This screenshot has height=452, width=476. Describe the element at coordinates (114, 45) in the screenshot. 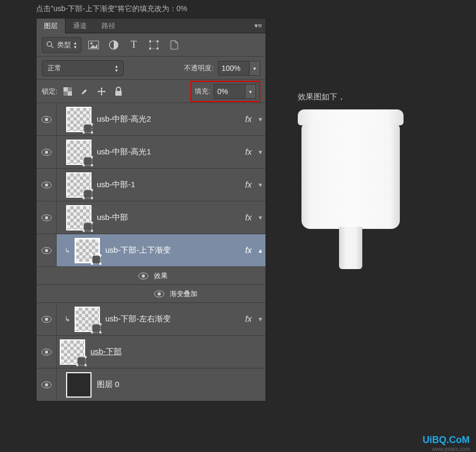

I see `filter-adjustment-icon` at that location.